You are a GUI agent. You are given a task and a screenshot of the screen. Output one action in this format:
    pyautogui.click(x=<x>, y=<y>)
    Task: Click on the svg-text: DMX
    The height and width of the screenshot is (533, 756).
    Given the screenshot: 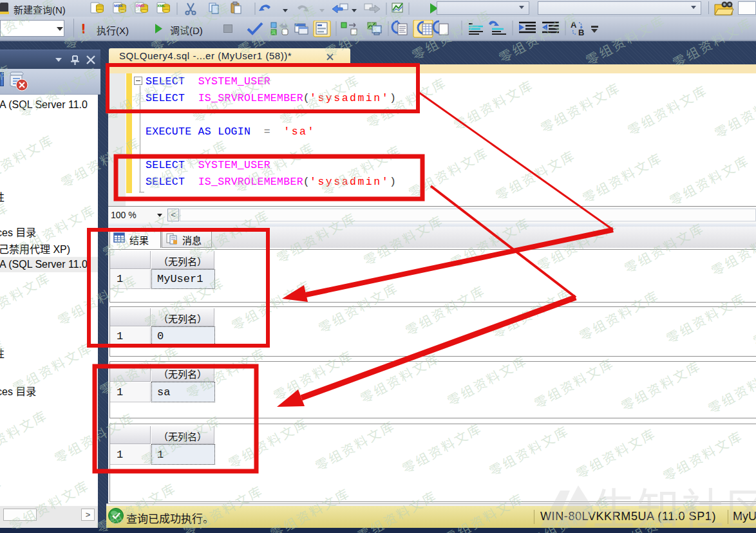 What is the action you would take?
    pyautogui.click(x=140, y=6)
    